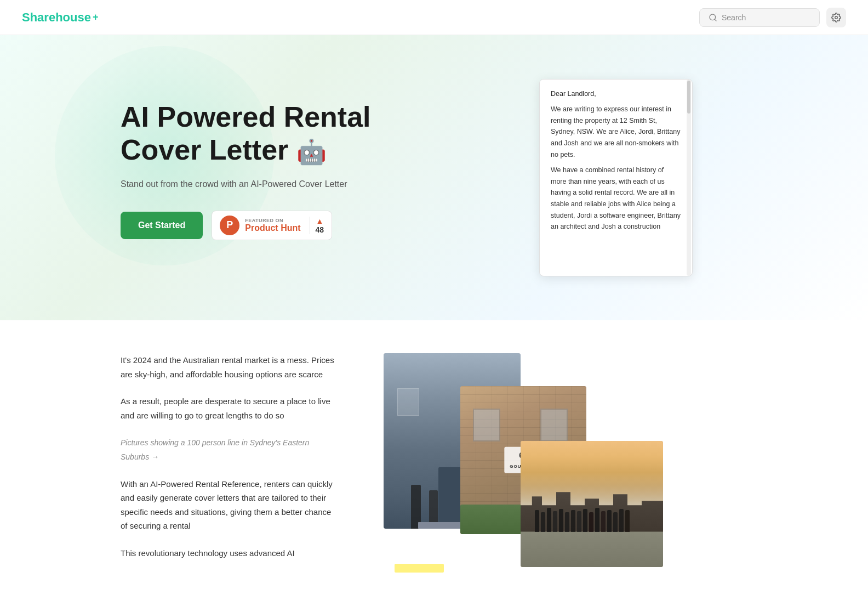 The width and height of the screenshot is (868, 606). I want to click on paragraph-revolutionary-partial: This revolutionary technology uses advan…, so click(230, 553).